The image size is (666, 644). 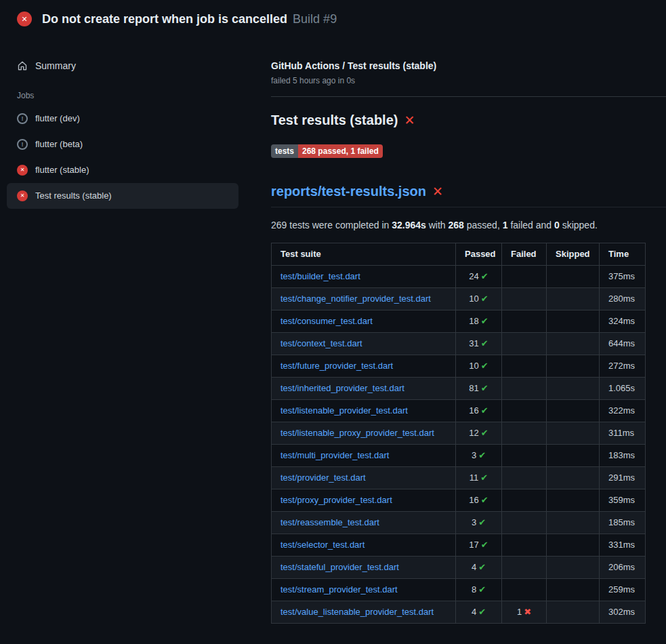 I want to click on time-cell: 259ms, so click(x=623, y=590).